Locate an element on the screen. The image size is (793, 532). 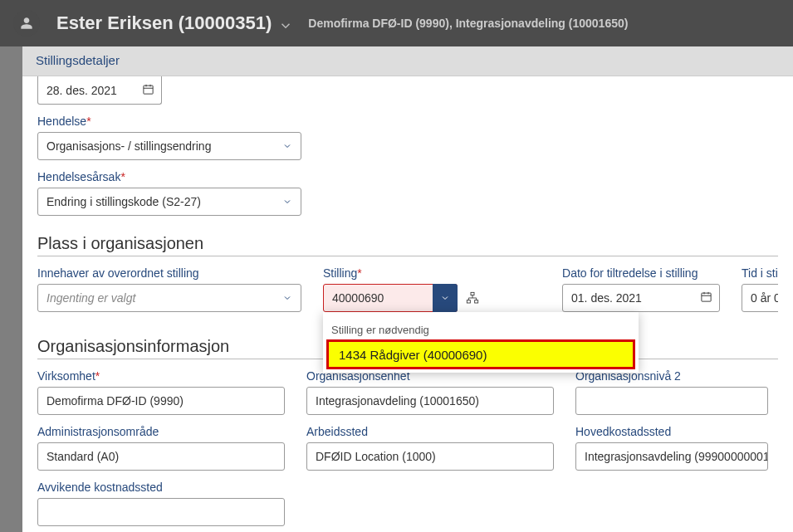
orgniva2-field: Organisasjonsnivå 2 is located at coordinates (672, 392).